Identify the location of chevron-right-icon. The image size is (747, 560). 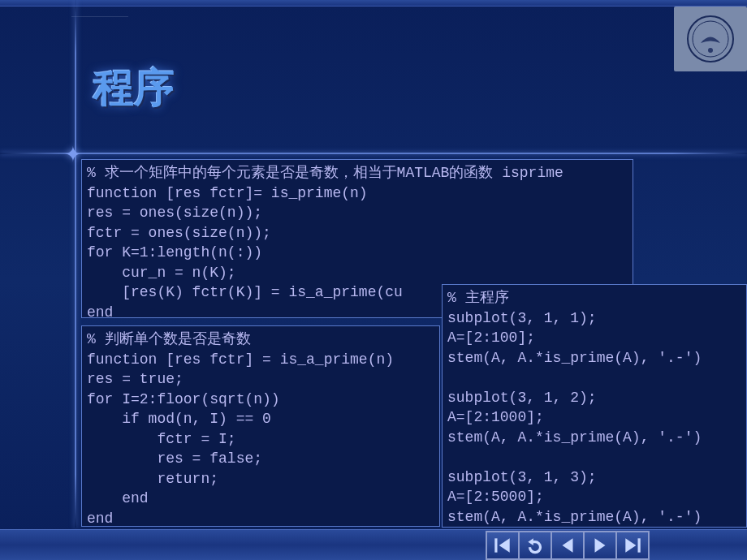
(600, 545).